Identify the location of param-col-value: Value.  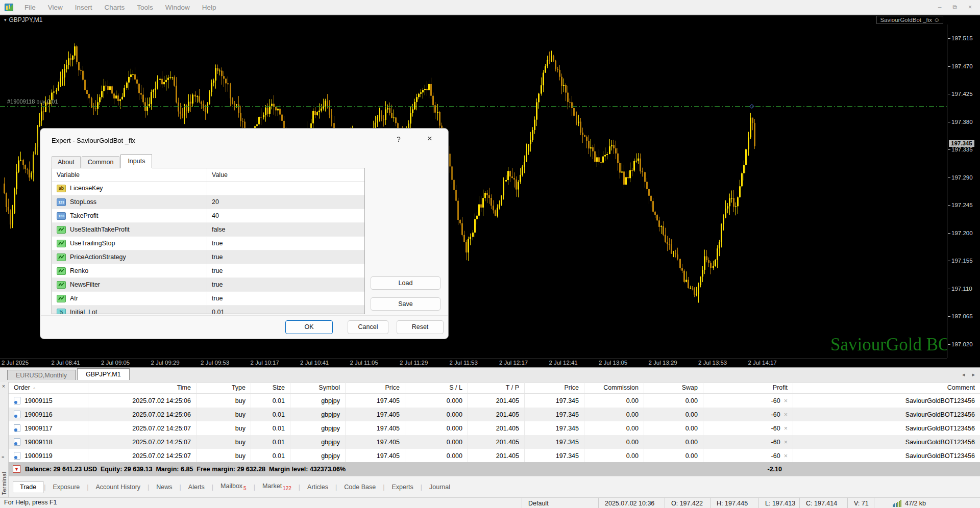
(286, 174).